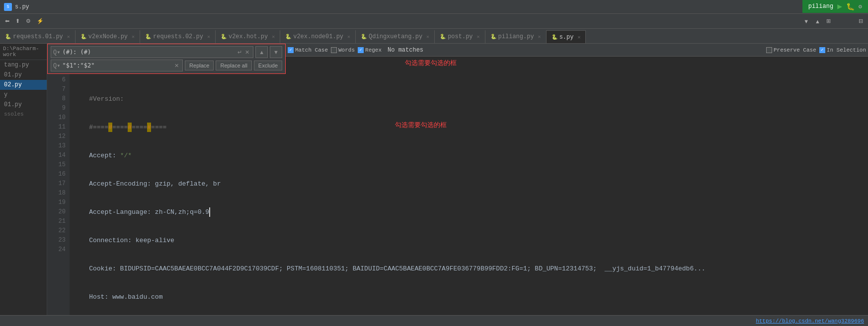 This screenshot has height=326, width=868. Describe the element at coordinates (149, 52) in the screenshot. I see `find-input` at that location.